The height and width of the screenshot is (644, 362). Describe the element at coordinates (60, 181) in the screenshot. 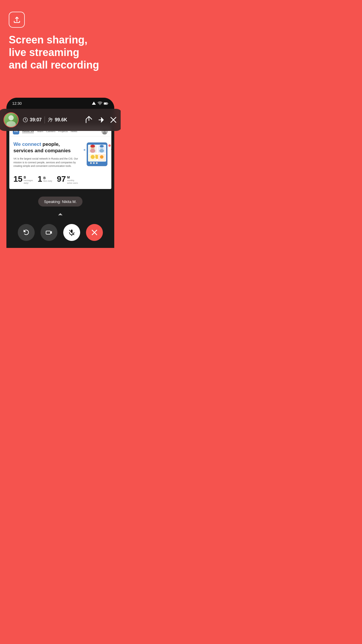

I see `stats-row: 15 B messages dailyt 1 B likes daily` at that location.